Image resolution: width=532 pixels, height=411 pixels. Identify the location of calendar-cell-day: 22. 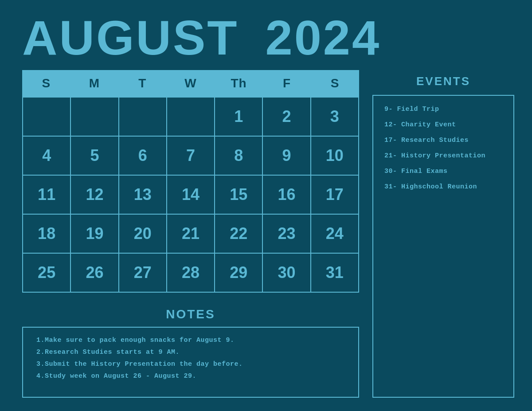
(239, 234).